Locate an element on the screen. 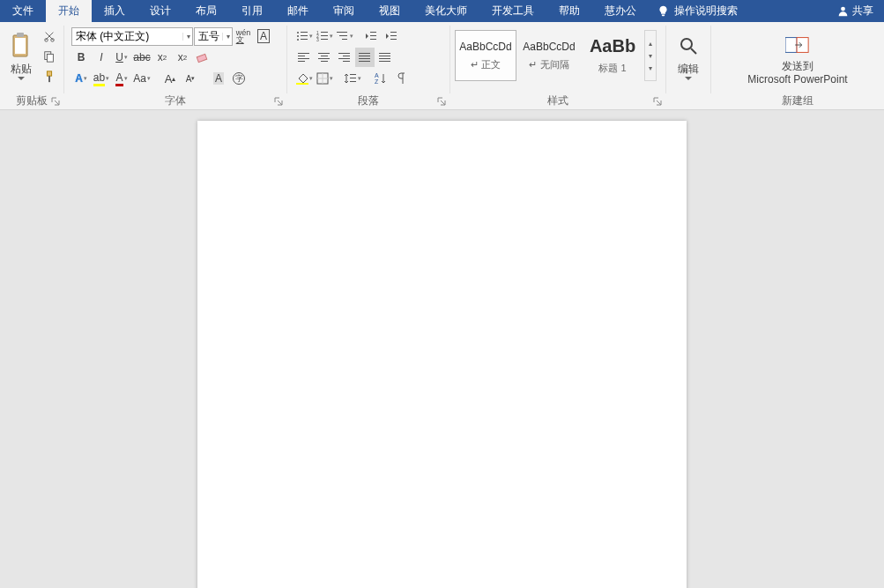 Image resolution: width=884 pixels, height=588 pixels. text-effects-button: A▾ is located at coordinates (81, 78).